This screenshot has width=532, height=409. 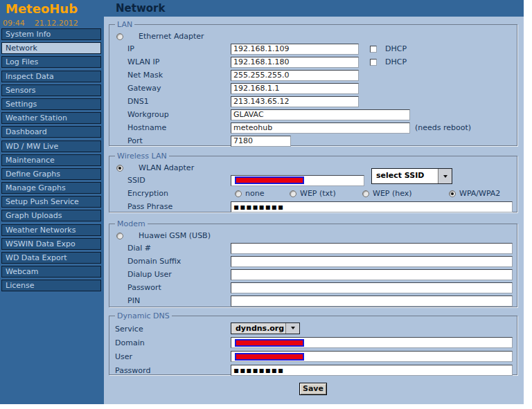 What do you see at coordinates (313, 248) in the screenshot?
I see `dial-row: Dial #` at bounding box center [313, 248].